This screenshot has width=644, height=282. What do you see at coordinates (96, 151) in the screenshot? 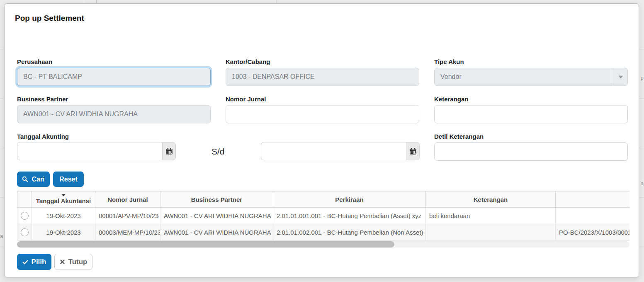
I see `tanggal-akunting-from-group` at bounding box center [96, 151].